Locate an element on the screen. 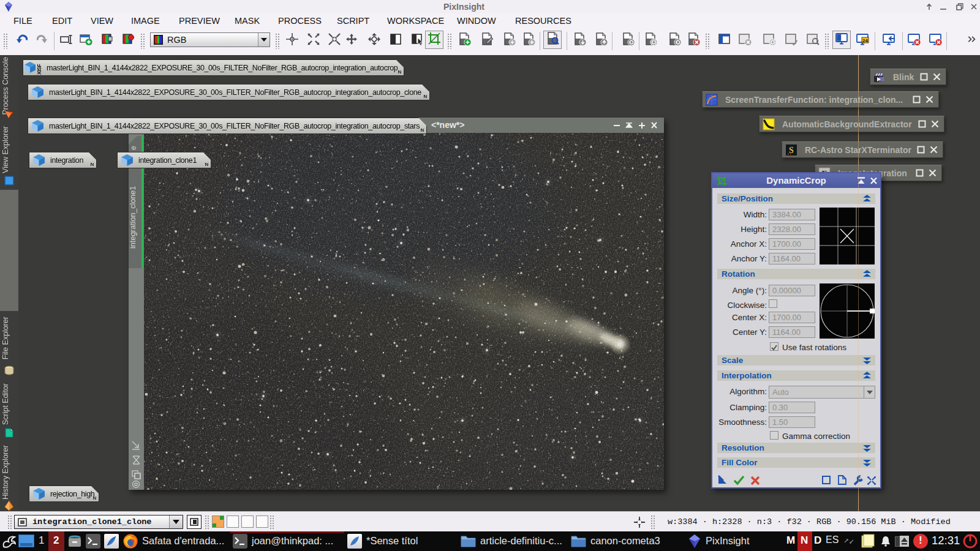 This screenshot has height=551, width=980. svg-text: S is located at coordinates (791, 151).